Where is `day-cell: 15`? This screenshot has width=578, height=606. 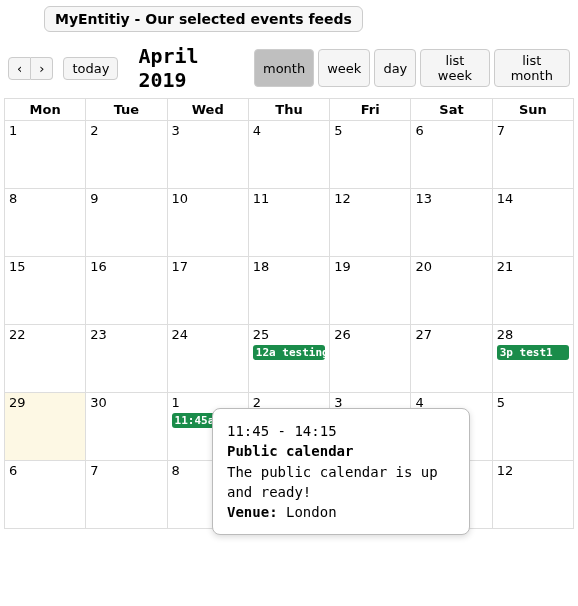 day-cell: 15 is located at coordinates (46, 291).